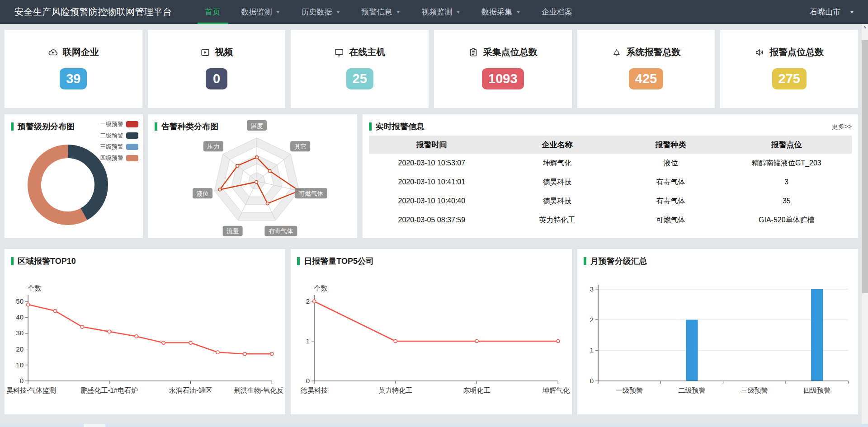 The width and height of the screenshot is (868, 427). What do you see at coordinates (20, 301) in the screenshot?
I see `svg-text: 50` at bounding box center [20, 301].